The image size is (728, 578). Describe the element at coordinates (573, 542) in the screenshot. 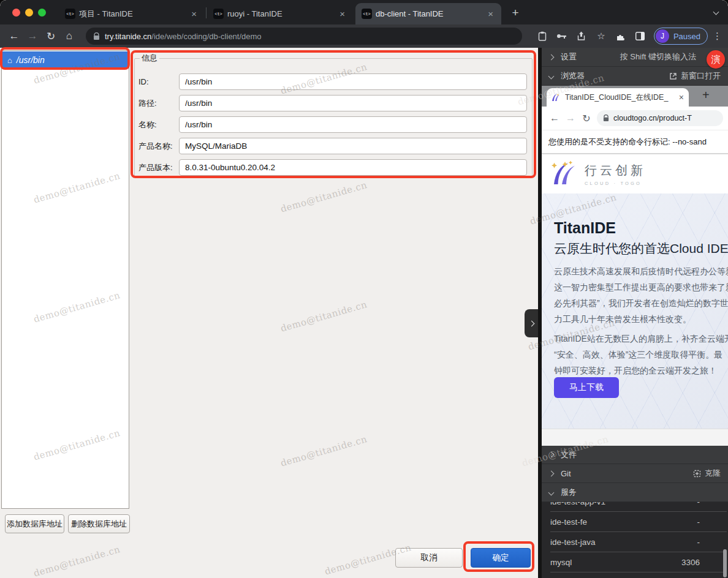

I see `service-name: ide-test-java` at that location.